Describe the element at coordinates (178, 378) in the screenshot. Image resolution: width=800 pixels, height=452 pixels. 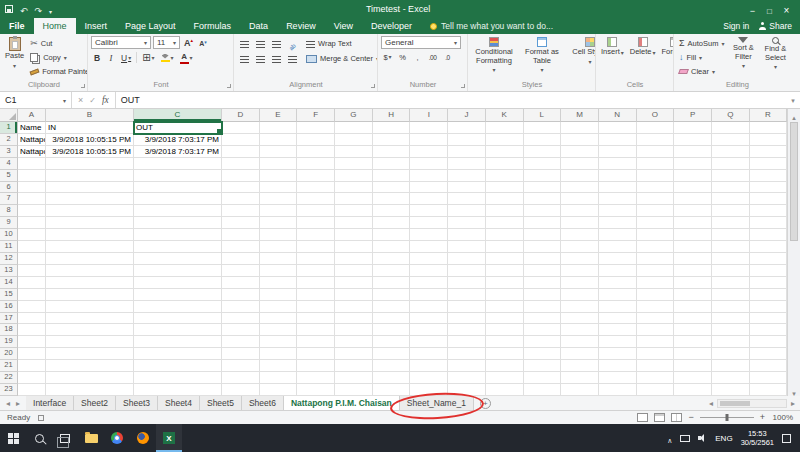
I see `cell-c22` at that location.